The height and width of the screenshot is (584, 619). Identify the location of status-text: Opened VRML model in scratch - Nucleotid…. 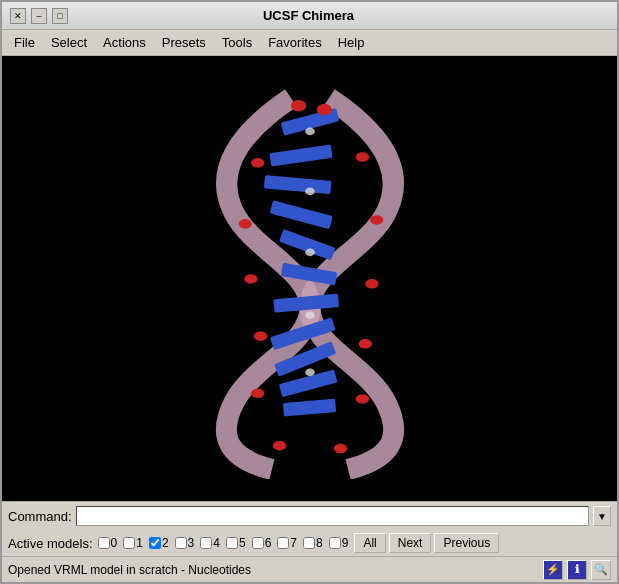
(274, 570).